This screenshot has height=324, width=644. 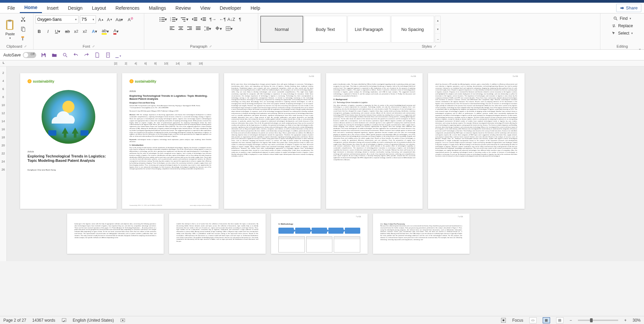 I want to click on font-size-combo: 7'5▾, so click(x=88, y=19).